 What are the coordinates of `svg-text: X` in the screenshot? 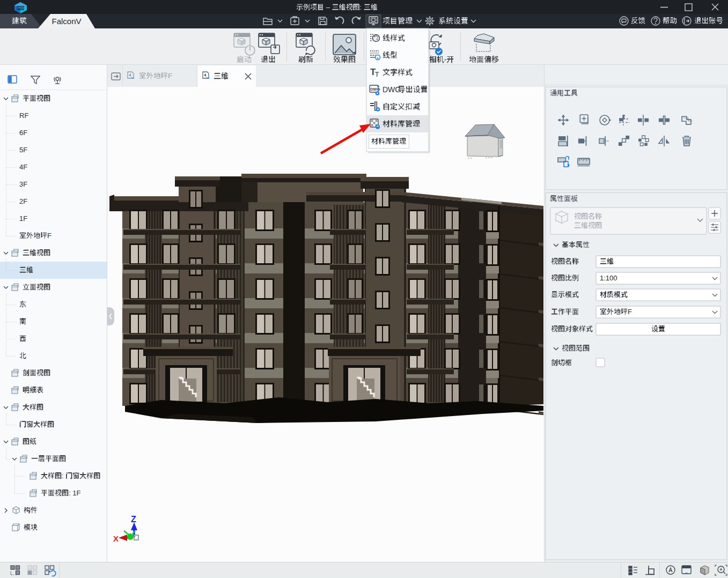 It's located at (116, 538).